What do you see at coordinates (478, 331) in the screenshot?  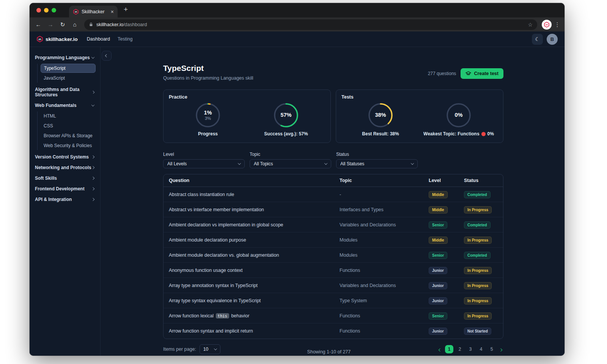 I see `status-badge: Not Started` at bounding box center [478, 331].